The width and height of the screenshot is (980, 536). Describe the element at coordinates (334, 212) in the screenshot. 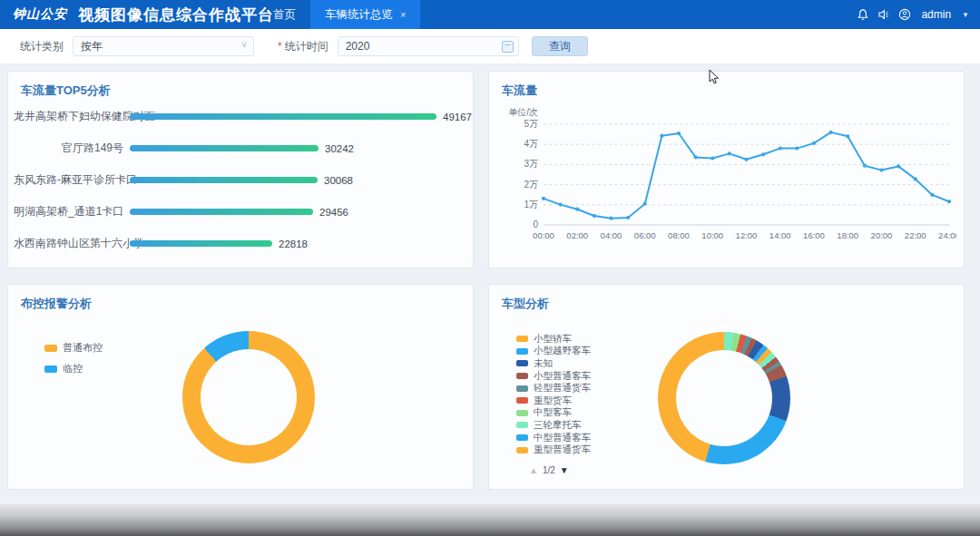

I see `bar-value: 29456` at that location.